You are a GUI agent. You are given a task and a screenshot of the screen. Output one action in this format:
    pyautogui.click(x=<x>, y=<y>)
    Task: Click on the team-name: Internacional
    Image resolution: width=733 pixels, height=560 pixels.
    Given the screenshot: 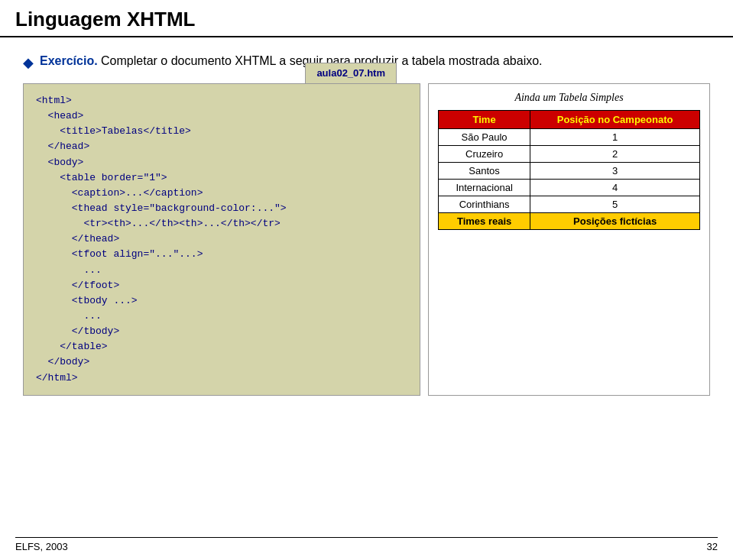 What is the action you would take?
    pyautogui.click(x=485, y=188)
    